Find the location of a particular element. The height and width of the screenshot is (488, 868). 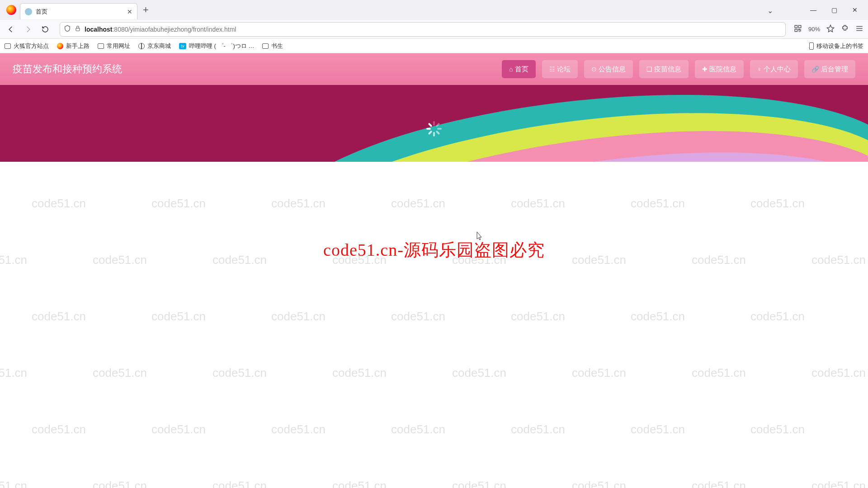

globe-icon is located at coordinates (142, 46).